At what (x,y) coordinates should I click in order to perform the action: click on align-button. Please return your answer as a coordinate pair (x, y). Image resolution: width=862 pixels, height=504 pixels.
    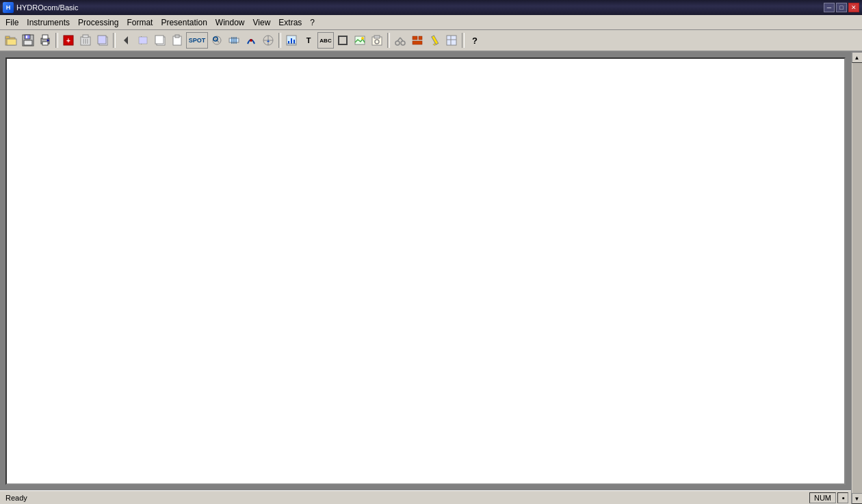
    Looking at the image, I should click on (417, 40).